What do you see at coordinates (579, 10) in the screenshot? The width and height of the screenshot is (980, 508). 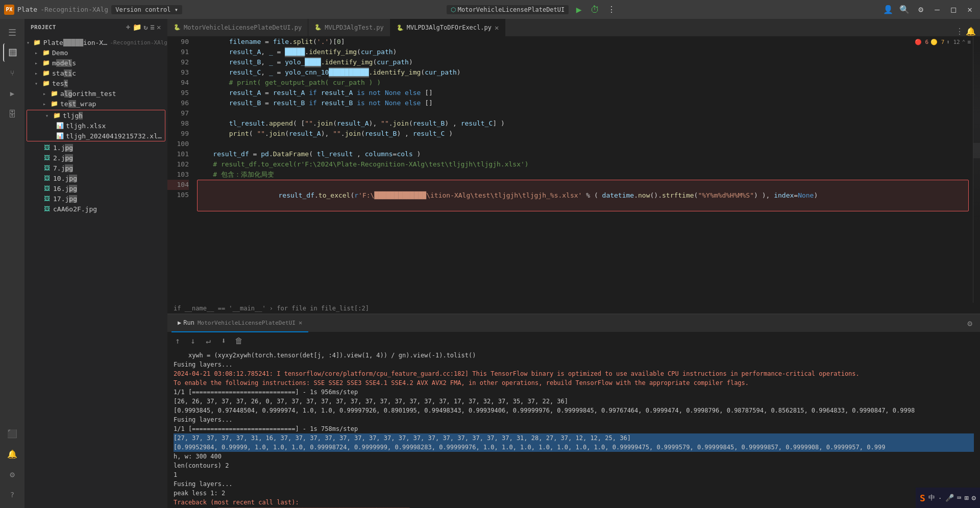 I see `run-button: ▶` at bounding box center [579, 10].